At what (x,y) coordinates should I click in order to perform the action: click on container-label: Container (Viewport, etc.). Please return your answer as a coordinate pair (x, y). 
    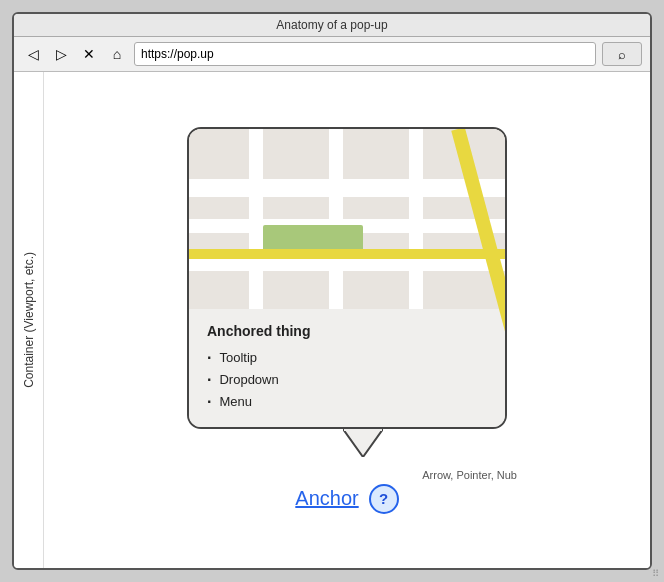
    Looking at the image, I should click on (29, 320).